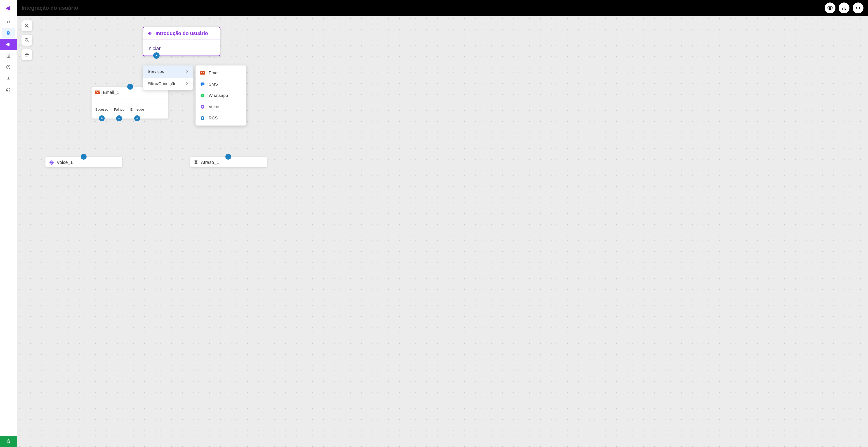  What do you see at coordinates (8, 90) in the screenshot?
I see `headset-icon` at bounding box center [8, 90].